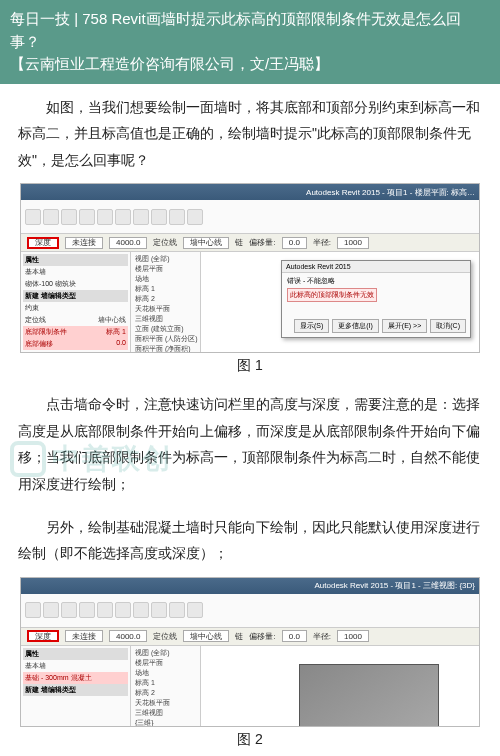 This screenshot has height=756, width=500. I want to click on options-bar: 深度 未连接 4000.0 定位线 墙中心线 链 偏移量: 0.0 半径: 10…, so click(250, 637).